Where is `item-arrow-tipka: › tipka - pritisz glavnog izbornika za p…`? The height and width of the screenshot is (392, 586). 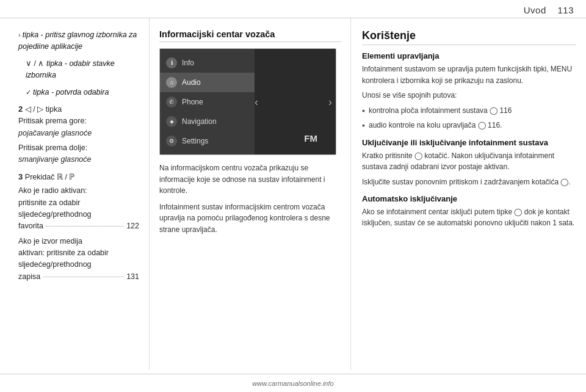 item-arrow-tipka: › tipka - pritisz glavnog izbornika za p… is located at coordinates (79, 42).